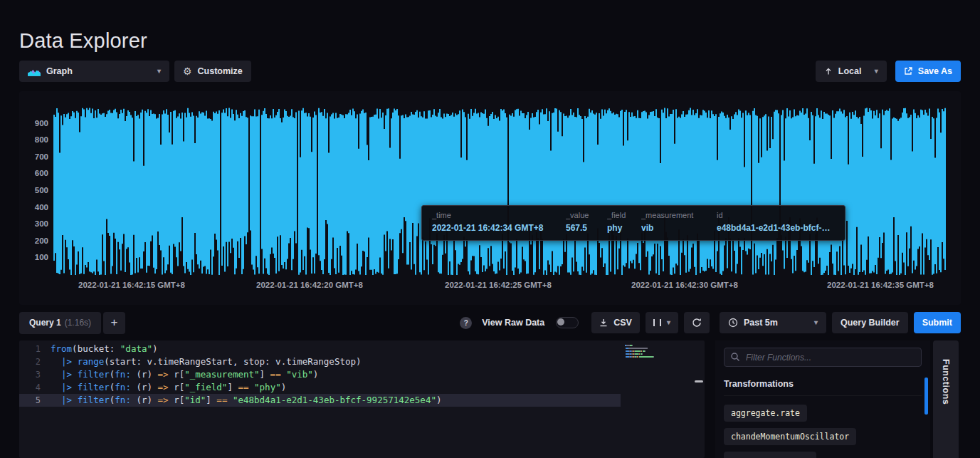 Image resolution: width=980 pixels, height=458 pixels. Describe the element at coordinates (621, 223) in the screenshot. I see `tooltip-column: _fieldphy` at that location.